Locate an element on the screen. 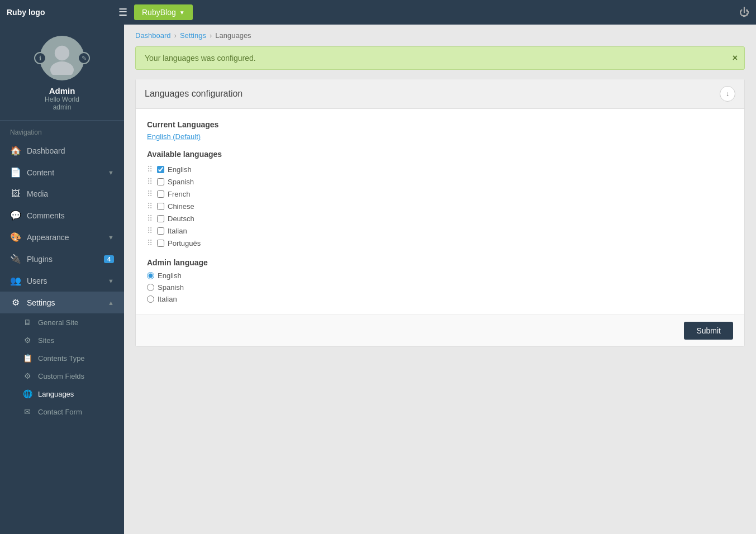 The width and height of the screenshot is (756, 534). menu-icon: ☰ is located at coordinates (123, 12).